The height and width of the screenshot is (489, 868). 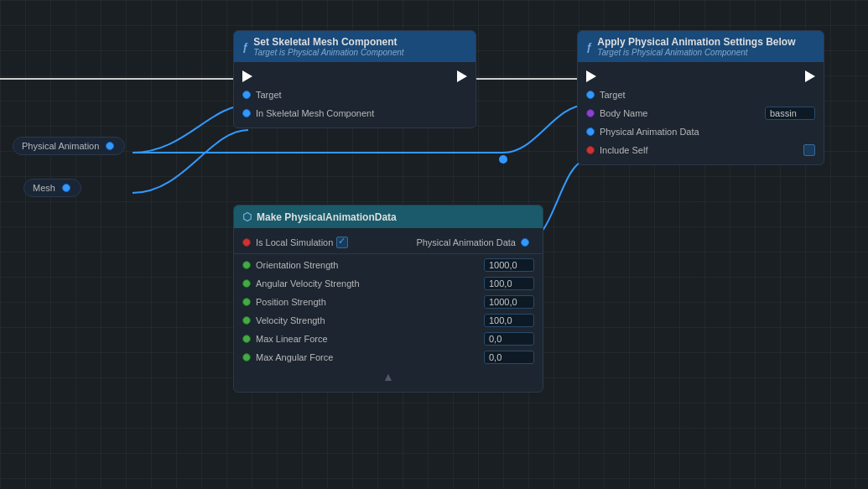 What do you see at coordinates (247, 320) in the screenshot?
I see `pin-velocity-strength` at bounding box center [247, 320].